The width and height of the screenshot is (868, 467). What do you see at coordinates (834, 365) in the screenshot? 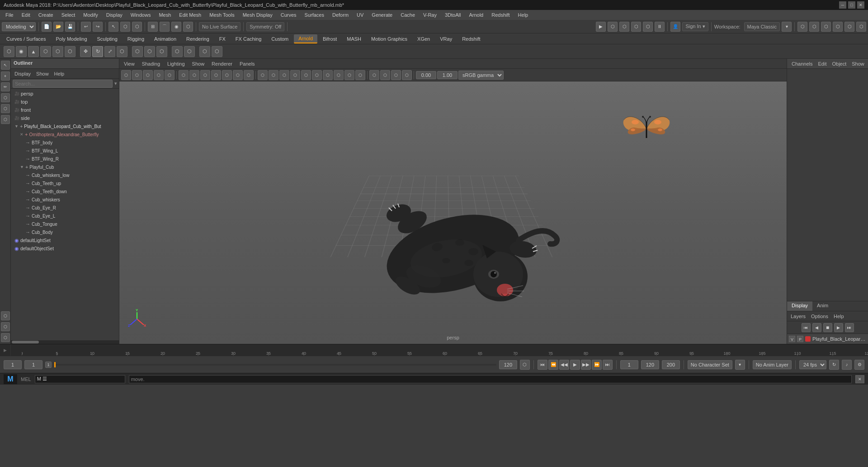
I see `loop-btn: ↻` at bounding box center [834, 365].